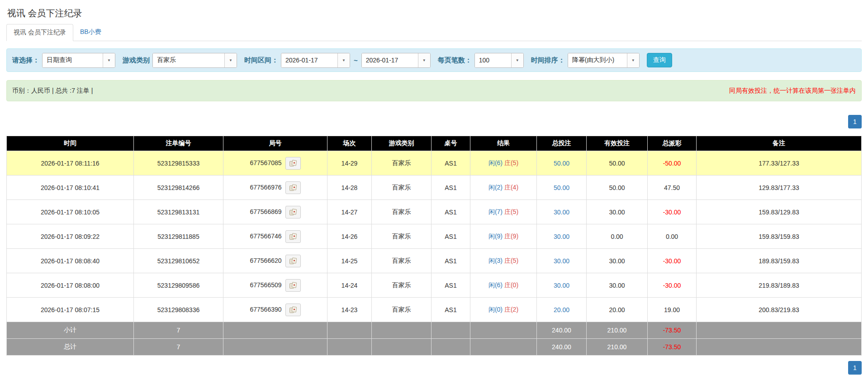  I want to click on date-from-combobox: ▼, so click(316, 61).